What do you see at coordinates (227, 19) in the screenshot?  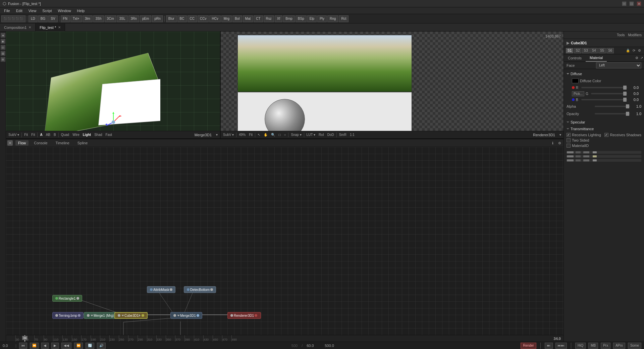 I see `toolbar-mrg: Mrg` at bounding box center [227, 19].